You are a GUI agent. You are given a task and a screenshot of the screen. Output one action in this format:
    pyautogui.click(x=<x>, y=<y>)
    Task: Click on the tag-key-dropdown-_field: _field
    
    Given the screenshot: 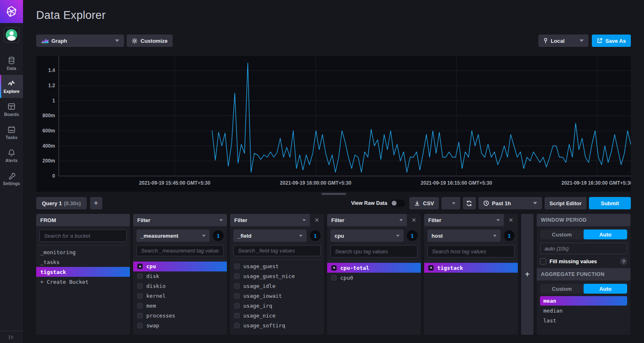 What is the action you would take?
    pyautogui.click(x=270, y=236)
    